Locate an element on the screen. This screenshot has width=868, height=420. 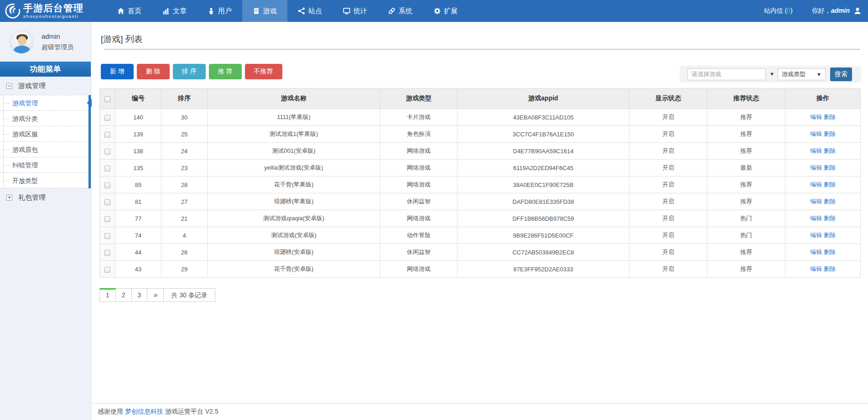
column-header-3: 游戏名称 is located at coordinates (294, 99).